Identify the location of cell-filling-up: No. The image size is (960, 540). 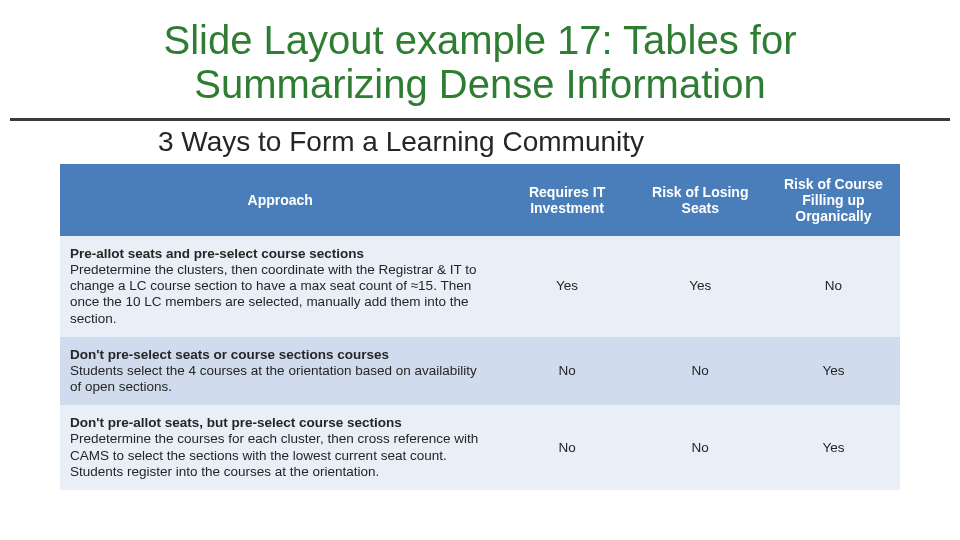
(834, 286).